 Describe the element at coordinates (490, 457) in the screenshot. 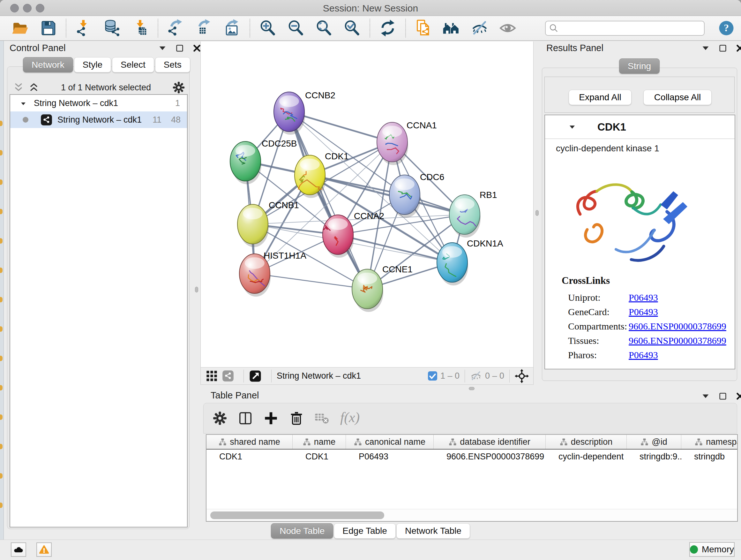

I see `table-cell: 9606.ENSP00000378699` at that location.